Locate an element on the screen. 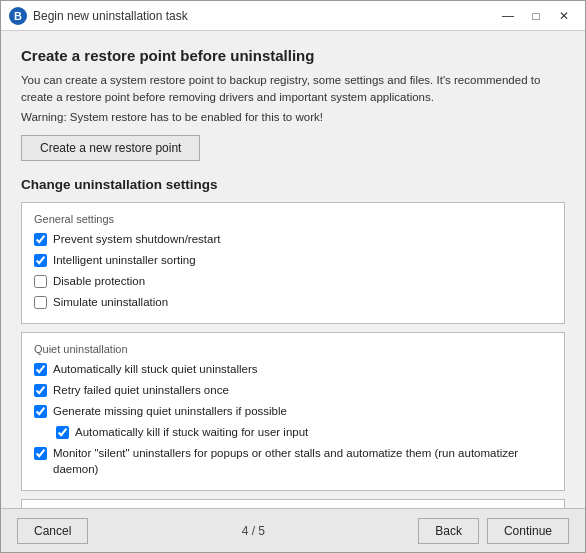 The height and width of the screenshot is (553, 586). list-item: Intelligent uninstaller sorting is located at coordinates (293, 260).